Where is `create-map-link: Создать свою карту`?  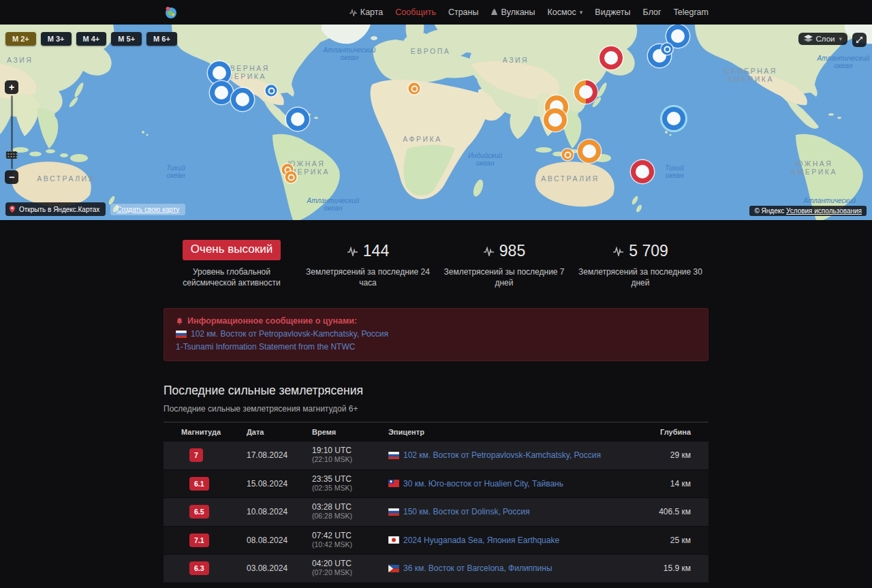 create-map-link: Создать свою карту is located at coordinates (148, 210).